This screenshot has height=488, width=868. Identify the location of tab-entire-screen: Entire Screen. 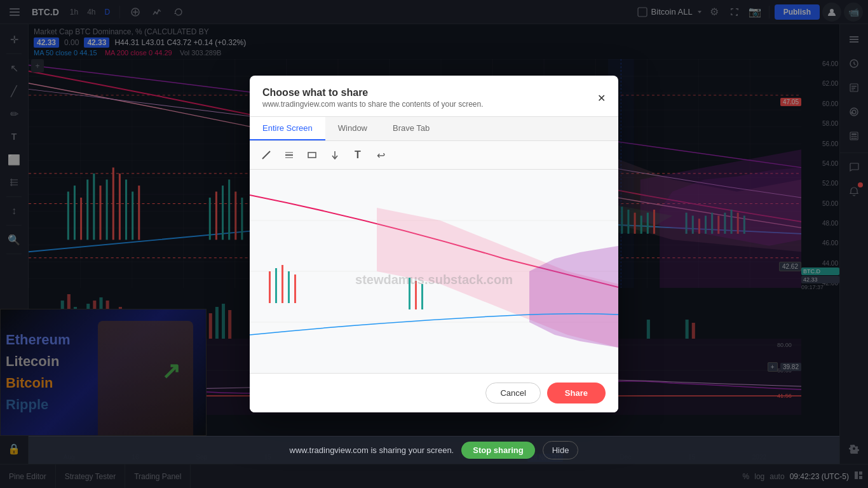
(287, 128).